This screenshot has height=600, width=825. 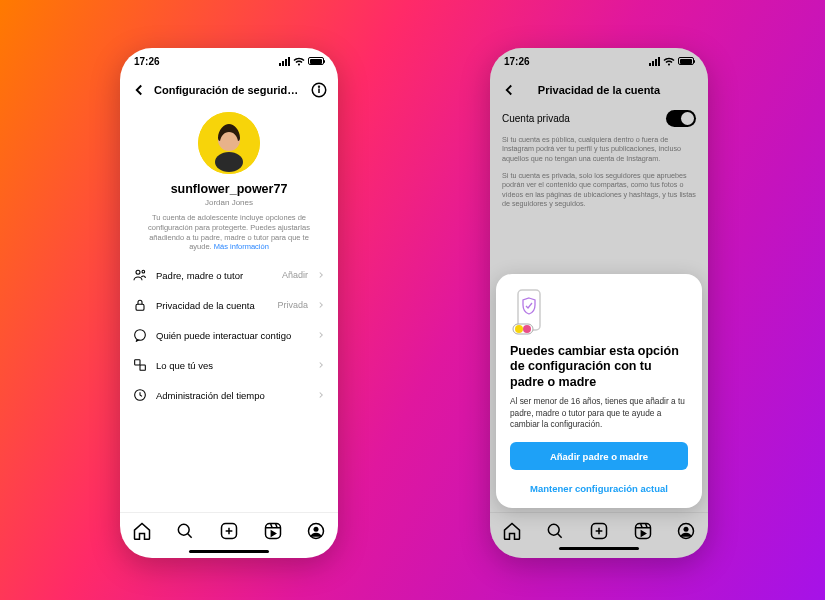 I want to click on row-time-management: Administración del tiempo, so click(x=229, y=395).